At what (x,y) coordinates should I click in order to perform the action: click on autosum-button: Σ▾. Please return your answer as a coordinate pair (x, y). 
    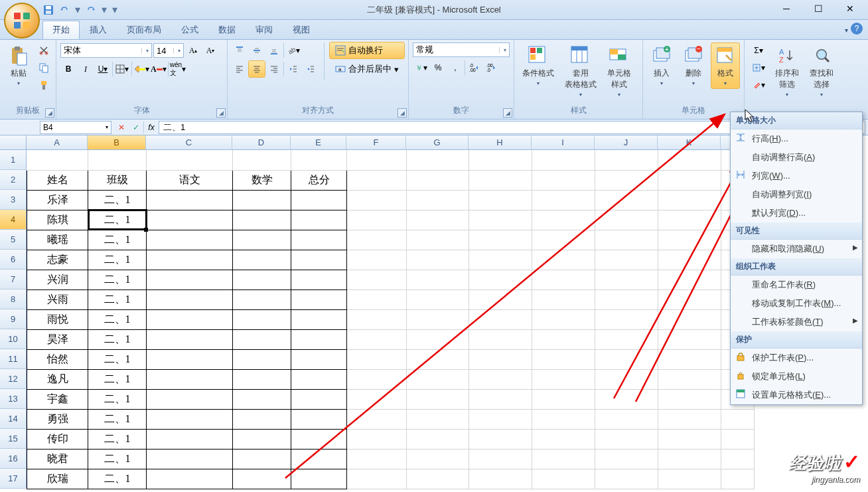
    Looking at the image, I should click on (759, 50).